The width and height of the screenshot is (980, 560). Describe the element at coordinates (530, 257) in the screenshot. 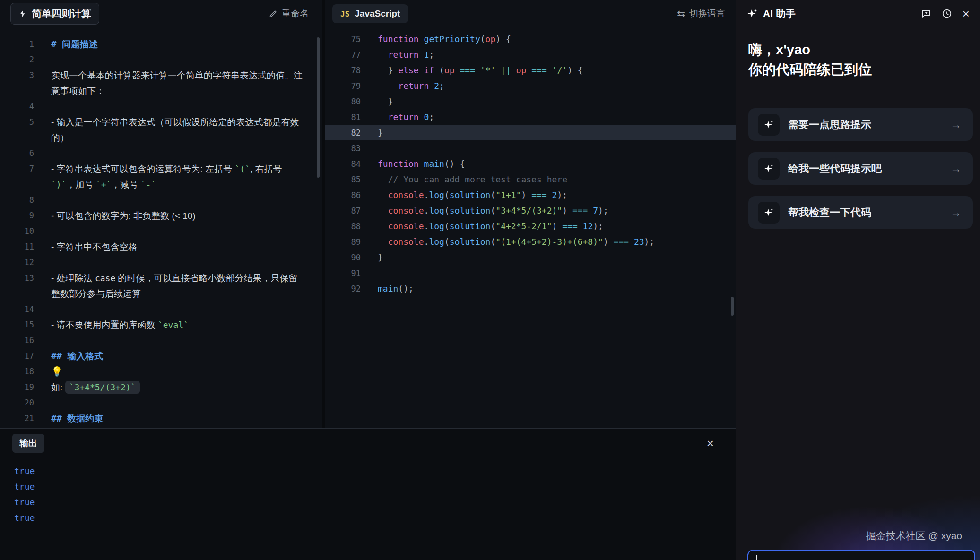

I see `code-line: 90}` at that location.